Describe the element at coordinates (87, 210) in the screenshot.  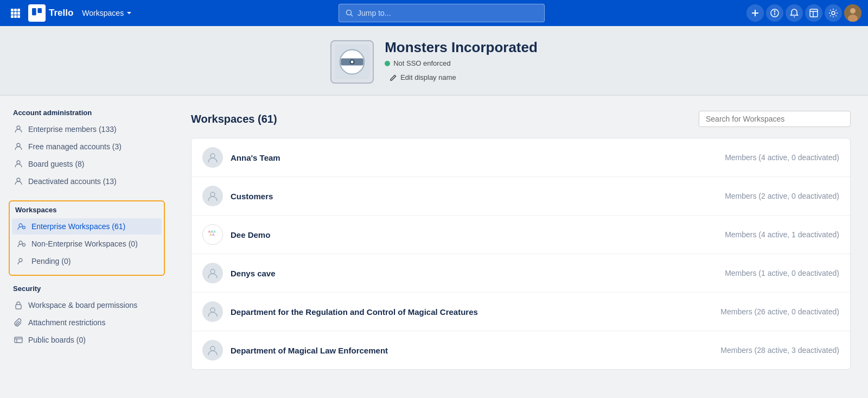
I see `workspaces-sidebar-title: Workspaces` at that location.